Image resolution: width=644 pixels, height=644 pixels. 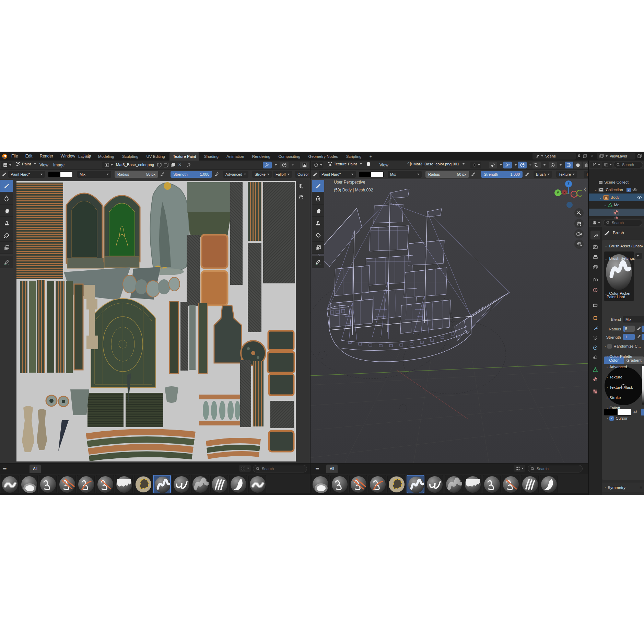 I want to click on properties-tab-output, so click(x=595, y=257).